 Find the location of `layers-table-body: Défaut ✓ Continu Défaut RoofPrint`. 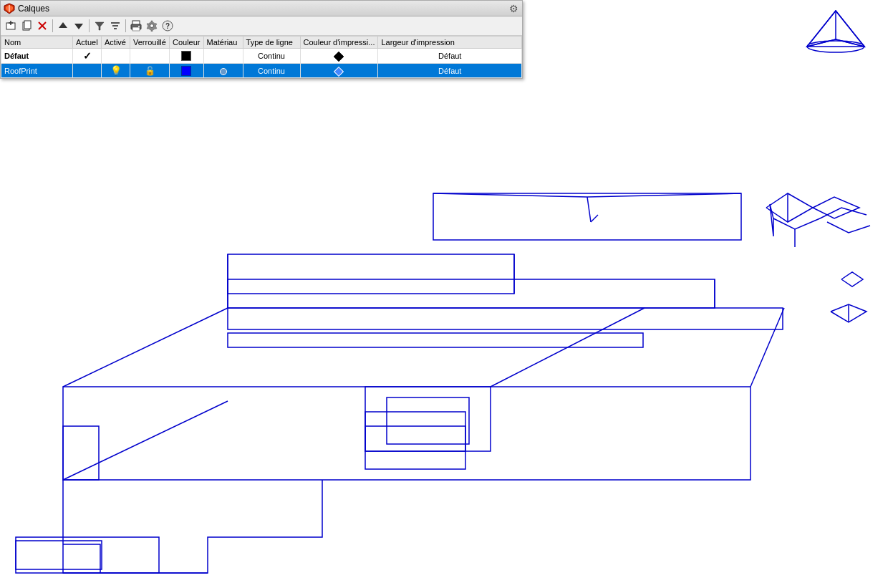

layers-table-body: Défaut ✓ Continu Défaut RoofPrint is located at coordinates (262, 63).